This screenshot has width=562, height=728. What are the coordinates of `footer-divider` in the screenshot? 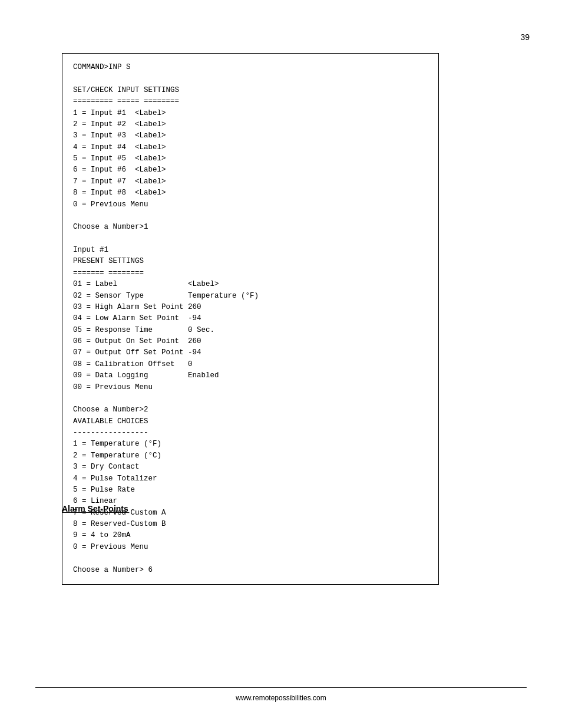 It's located at (281, 687).